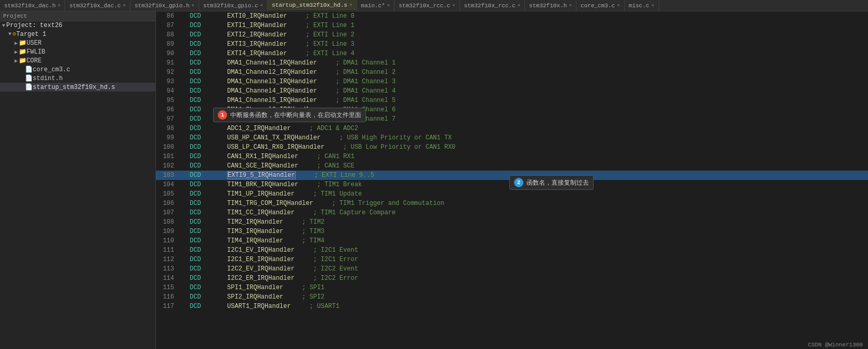  What do you see at coordinates (78, 34) in the screenshot?
I see `sidebar-item-target1: ▼ ⊙ Target 1` at bounding box center [78, 34].